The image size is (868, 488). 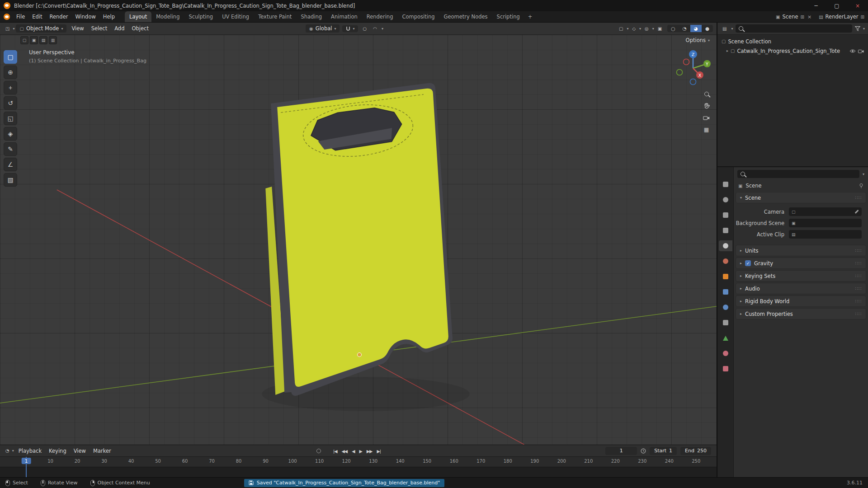 I want to click on new-view-layer-icon: ⊞, so click(x=863, y=17).